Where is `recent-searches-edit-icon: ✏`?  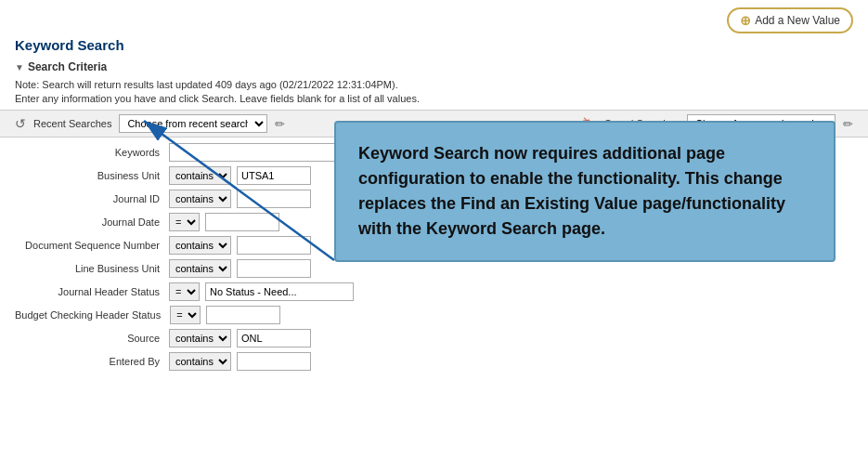
recent-searches-edit-icon: ✏ is located at coordinates (280, 125).